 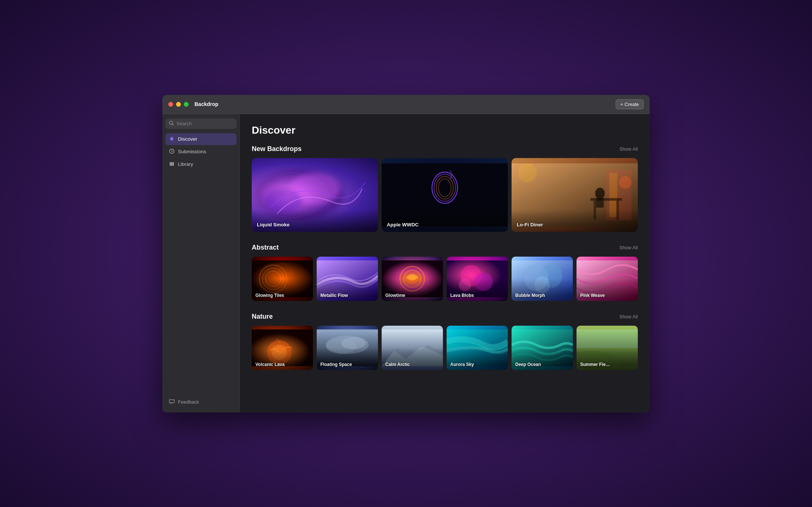 What do you see at coordinates (179, 104) in the screenshot?
I see `minimize-button` at bounding box center [179, 104].